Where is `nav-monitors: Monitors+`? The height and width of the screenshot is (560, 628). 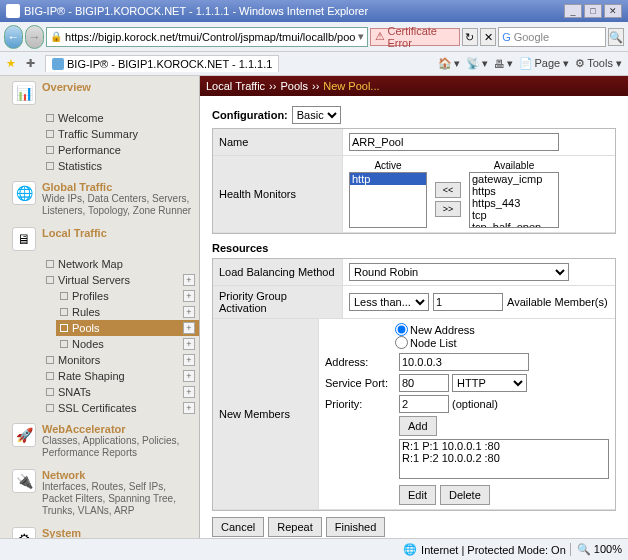
nav-monitors: Monitors+ is located at coordinates (120, 360).